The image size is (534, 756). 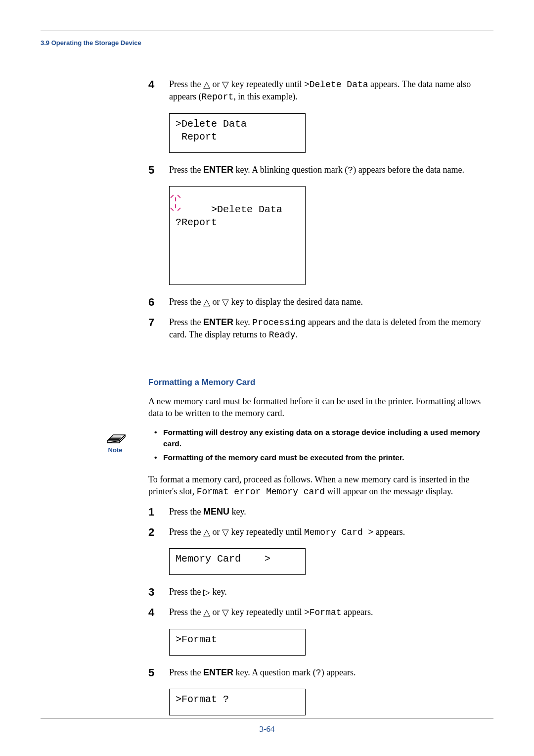 What do you see at coordinates (321, 171) in the screenshot?
I see `step-a5: 5 Press the ENTER key. A blinking questi…` at bounding box center [321, 171].